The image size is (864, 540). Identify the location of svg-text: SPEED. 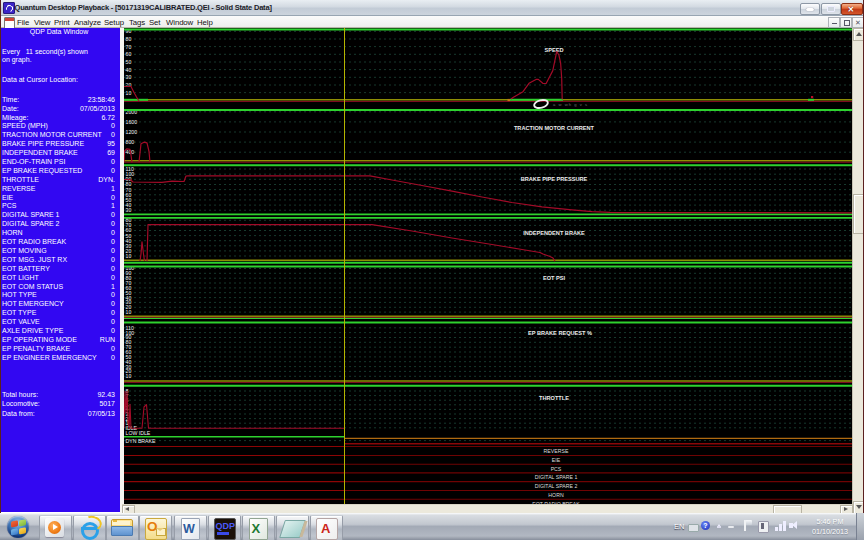
(554, 50).